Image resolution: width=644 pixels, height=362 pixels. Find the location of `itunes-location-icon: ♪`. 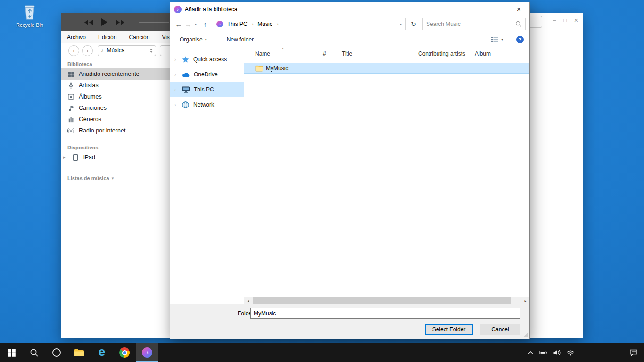

itunes-location-icon: ♪ is located at coordinates (220, 24).